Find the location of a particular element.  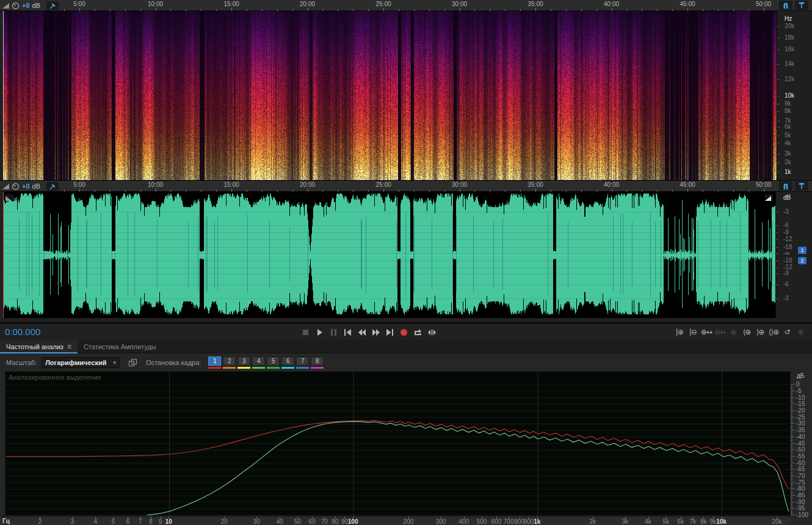

waveform-playhead is located at coordinates (4, 255).